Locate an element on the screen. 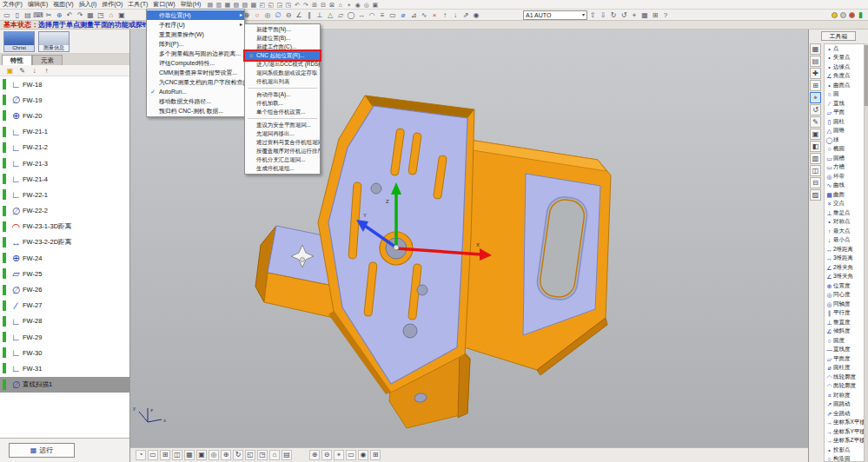  toolbar-icon: ↓ is located at coordinates (455, 16).